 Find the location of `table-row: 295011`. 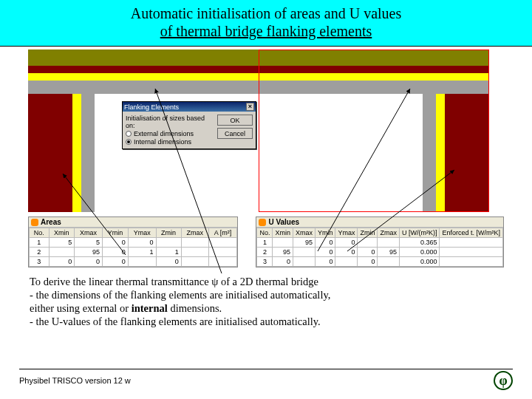

table-row: 295011 is located at coordinates (133, 253).